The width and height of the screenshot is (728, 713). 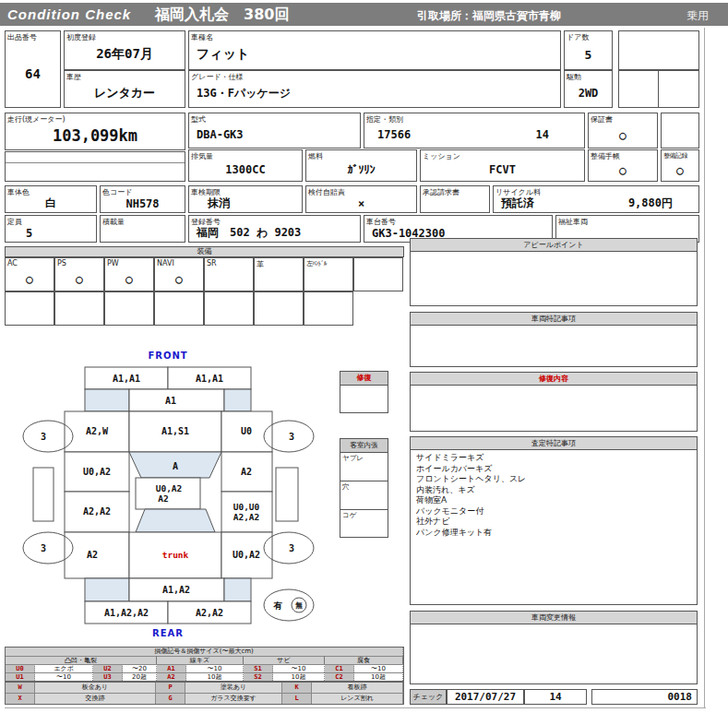 What do you see at coordinates (644, 697) in the screenshot?
I see `check-serial: 0018` at bounding box center [644, 697].